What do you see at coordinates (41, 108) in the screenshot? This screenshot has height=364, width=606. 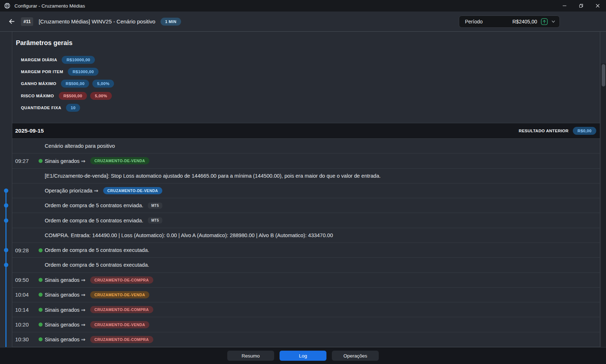 I see `parameter-label: QUANTIDADE FIXA` at bounding box center [41, 108].